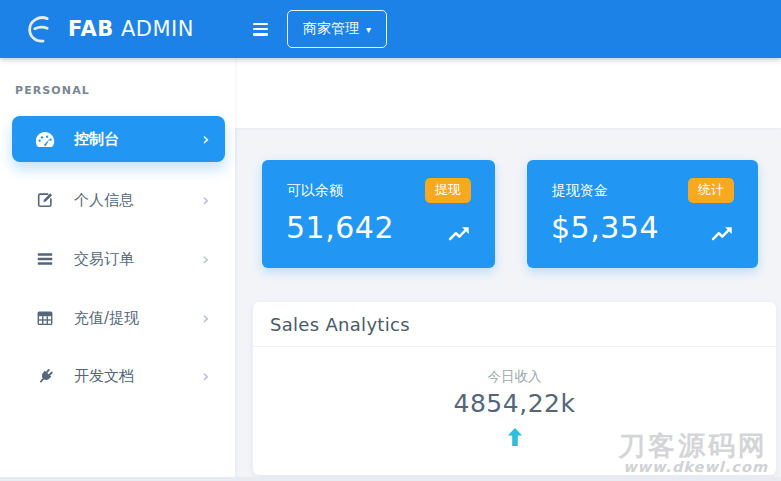 The height and width of the screenshot is (481, 781). What do you see at coordinates (448, 190) in the screenshot?
I see `withdraw-badge-button: 提现` at bounding box center [448, 190].